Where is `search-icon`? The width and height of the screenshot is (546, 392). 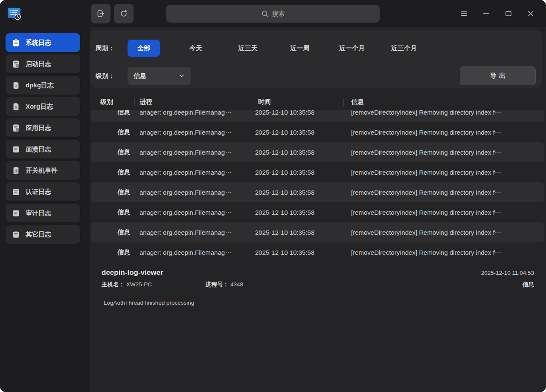 search-icon is located at coordinates (265, 14).